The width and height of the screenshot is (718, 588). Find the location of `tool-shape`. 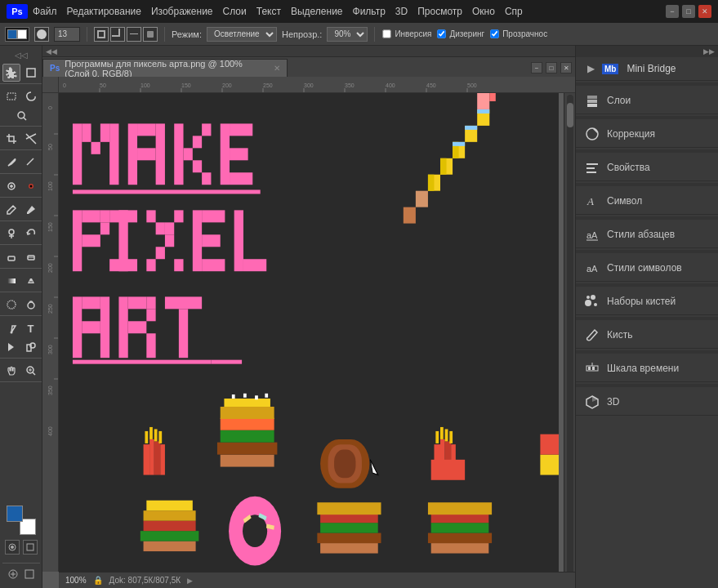

tool-shape is located at coordinates (31, 347).